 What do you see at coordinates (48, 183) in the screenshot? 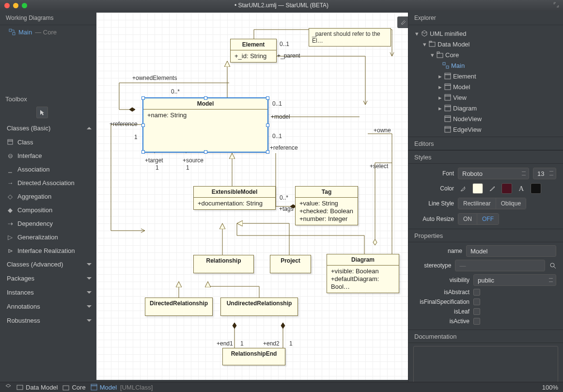
I see `tool-directed-association: →Directed Association` at bounding box center [48, 183].